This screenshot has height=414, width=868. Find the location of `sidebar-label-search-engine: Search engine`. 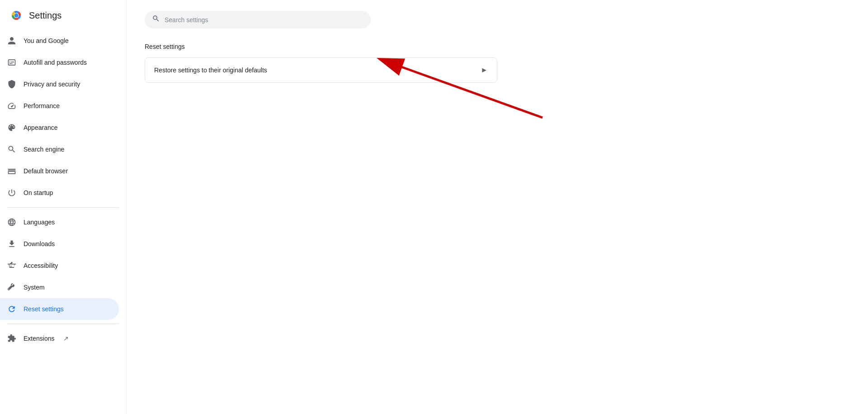

sidebar-label-search-engine: Search engine is located at coordinates (44, 149).